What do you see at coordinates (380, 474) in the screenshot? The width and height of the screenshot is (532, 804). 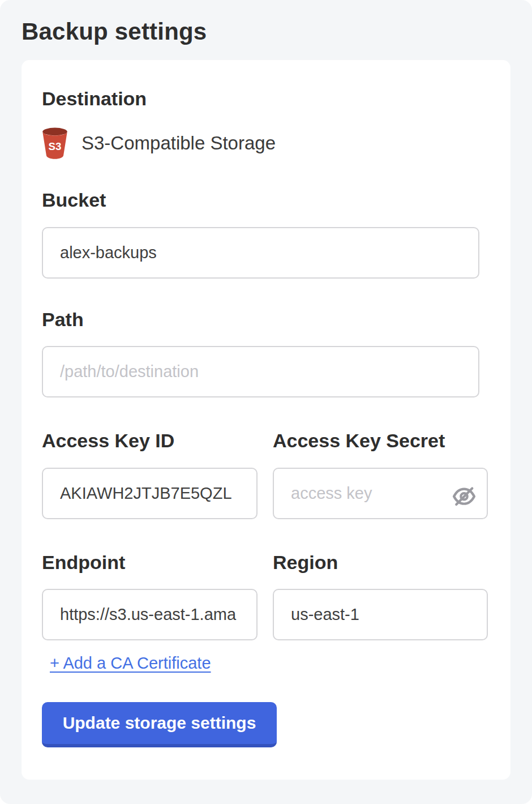 I see `access-key-secret-column: Access Key Secret` at bounding box center [380, 474].